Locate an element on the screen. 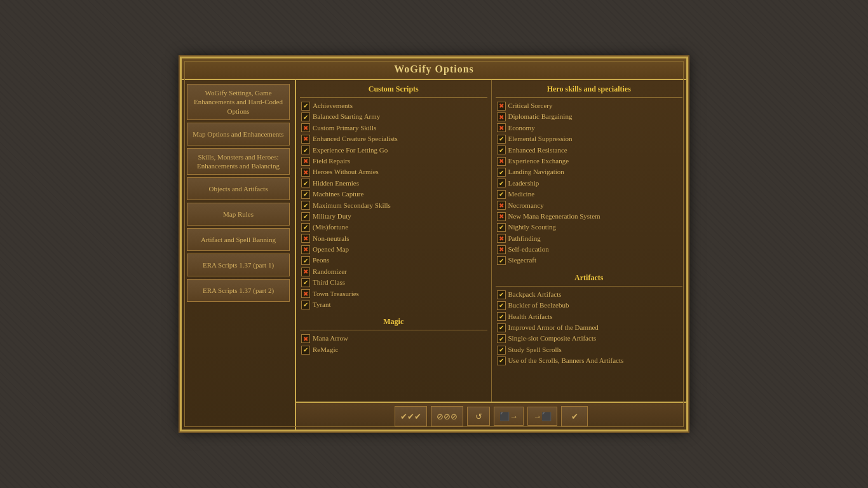 This screenshot has width=868, height=488. check-item-critical-sorcery: ✖Critical Sorcery is located at coordinates (590, 105).